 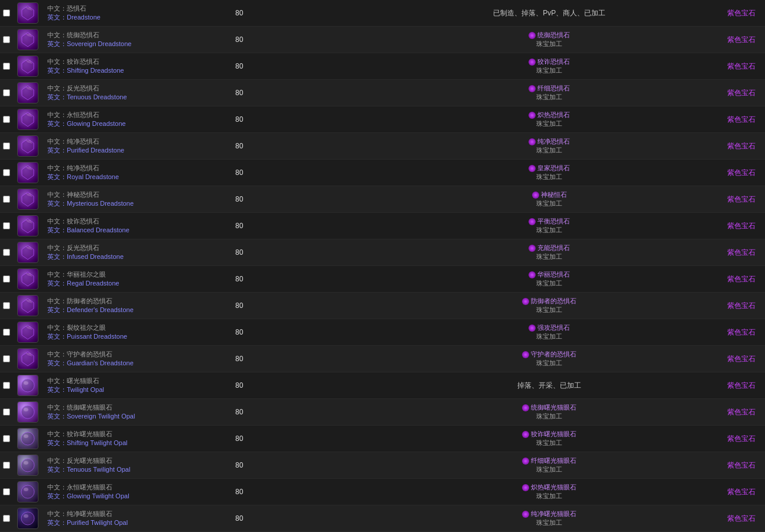 What do you see at coordinates (550, 279) in the screenshot?
I see `gem-source: 华丽恐惧石珠宝加工` at bounding box center [550, 279].